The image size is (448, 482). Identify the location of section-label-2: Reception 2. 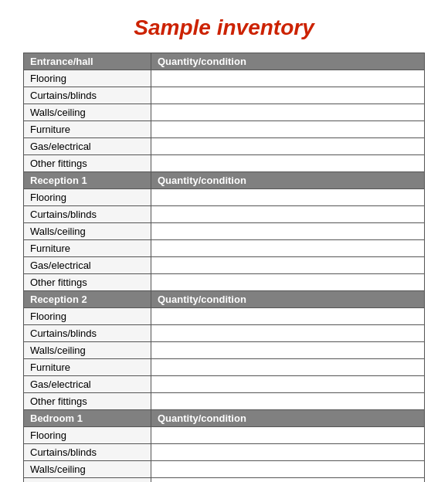
(88, 300).